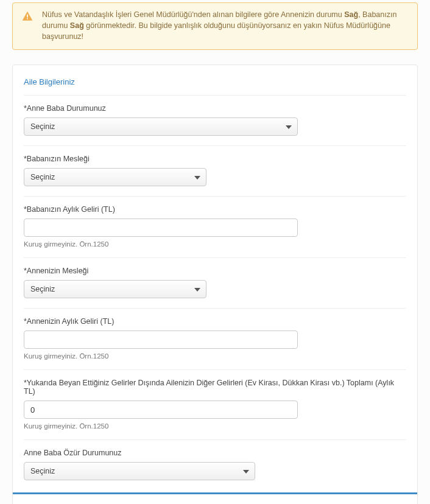 This screenshot has height=504, width=430. What do you see at coordinates (161, 127) in the screenshot?
I see `select-parents-status: Seçiniz` at bounding box center [161, 127].